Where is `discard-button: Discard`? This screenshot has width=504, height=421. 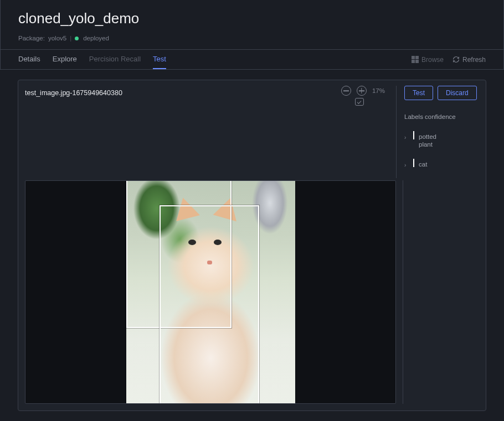 discard-button: Discard is located at coordinates (457, 93).